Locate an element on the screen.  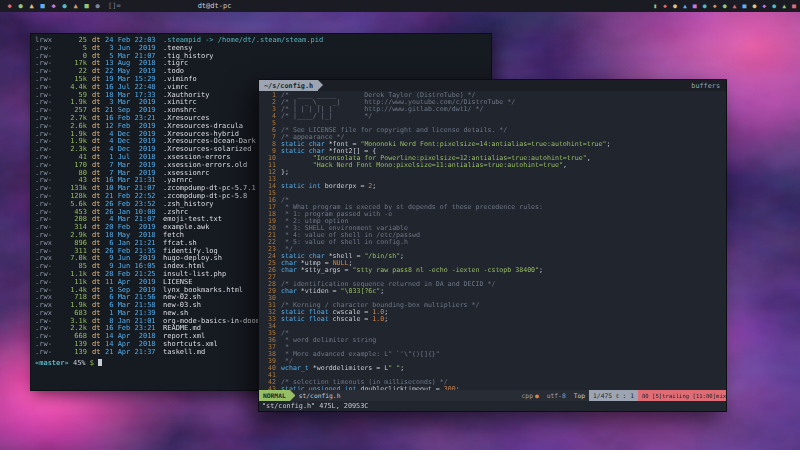
vim-mode-indicator: NORMAL is located at coordinates (274, 396).